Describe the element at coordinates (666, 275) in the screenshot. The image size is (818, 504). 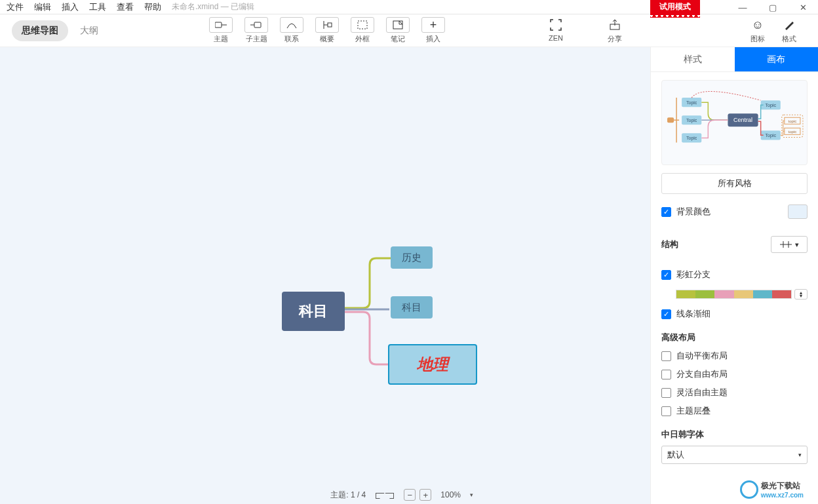
I see `rainbow-checkbox: ✓` at that location.